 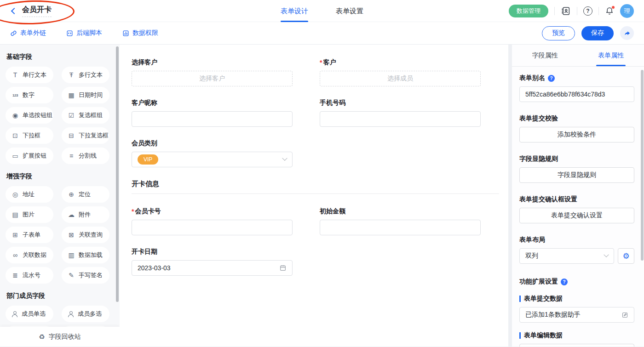 What do you see at coordinates (86, 235) in the screenshot?
I see `field-linked-query: ⊠关联查询` at bounding box center [86, 235].